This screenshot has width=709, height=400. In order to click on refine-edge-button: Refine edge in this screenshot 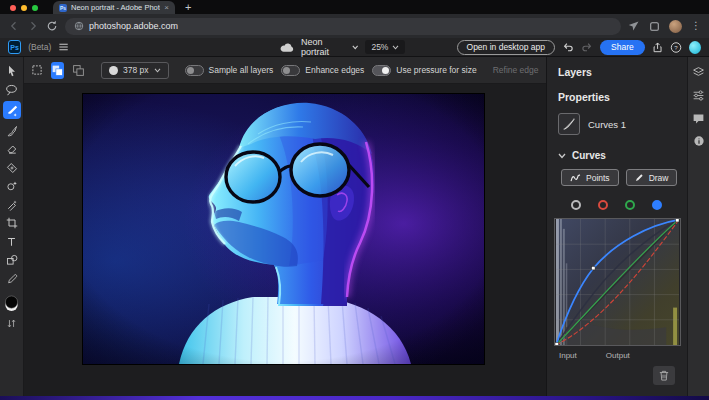, I will do `click(516, 70)`.